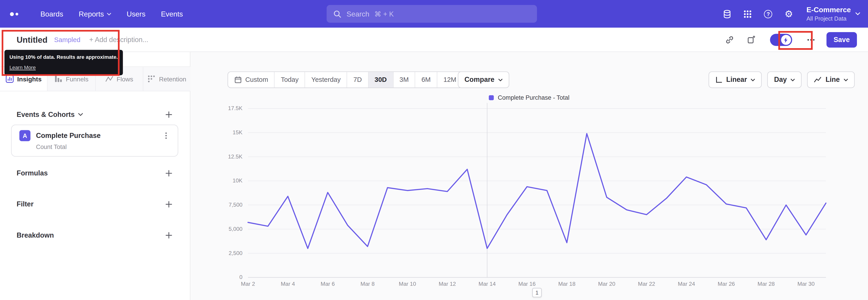 Image resolution: width=868 pixels, height=300 pixels. What do you see at coordinates (25, 136) in the screenshot?
I see `event-series-badge: A` at bounding box center [25, 136].